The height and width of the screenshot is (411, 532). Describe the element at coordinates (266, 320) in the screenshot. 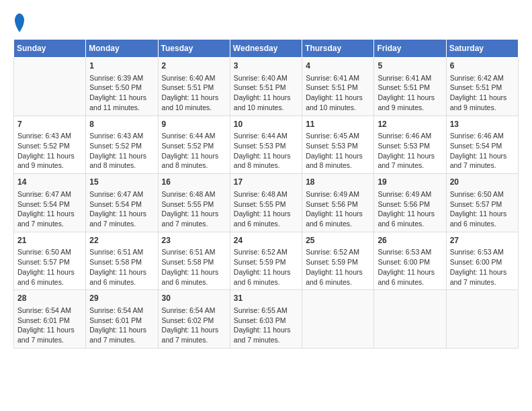

I see `calendar-week-5: 28Sunrise: 6:54 AMSunset: 6:01 PMDayligh…` at that location.